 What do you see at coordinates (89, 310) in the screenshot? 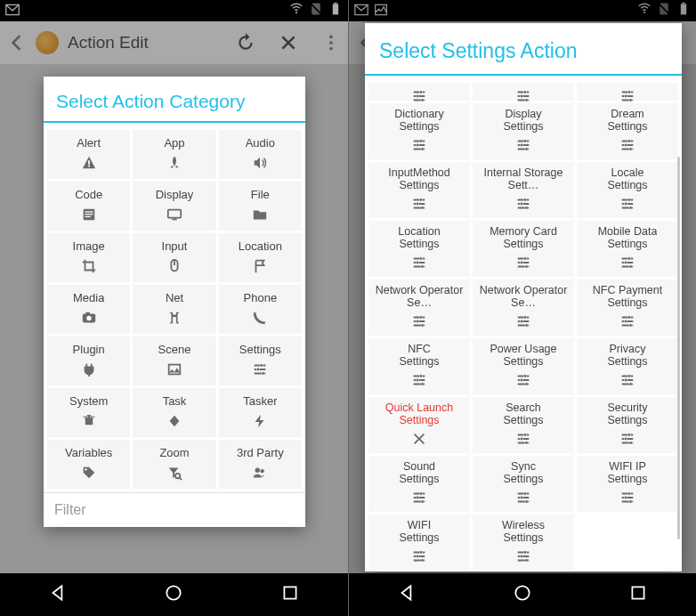
I see `category-media: Media` at bounding box center [89, 310].